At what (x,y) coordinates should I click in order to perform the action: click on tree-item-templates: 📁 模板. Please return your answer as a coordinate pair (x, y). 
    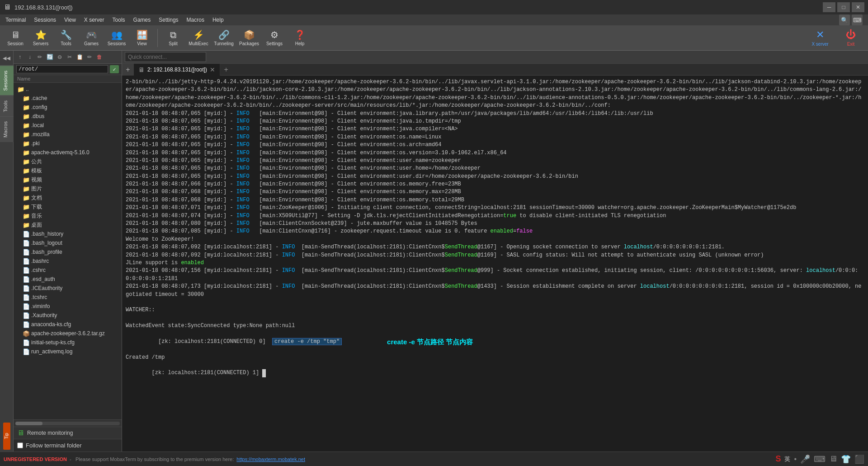
    Looking at the image, I should click on (68, 171).